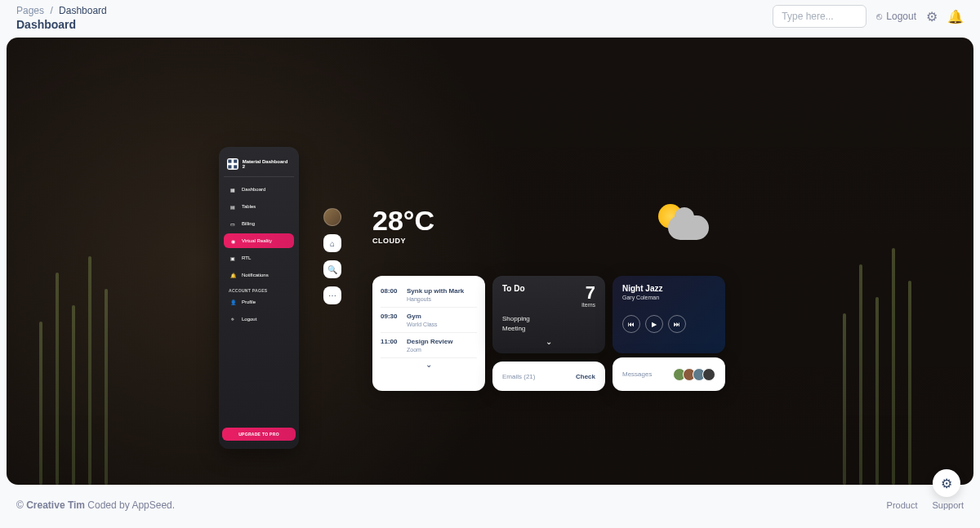 This screenshot has width=980, height=528. Describe the element at coordinates (62, 24) in the screenshot. I see `page-title: Dashboard` at that location.